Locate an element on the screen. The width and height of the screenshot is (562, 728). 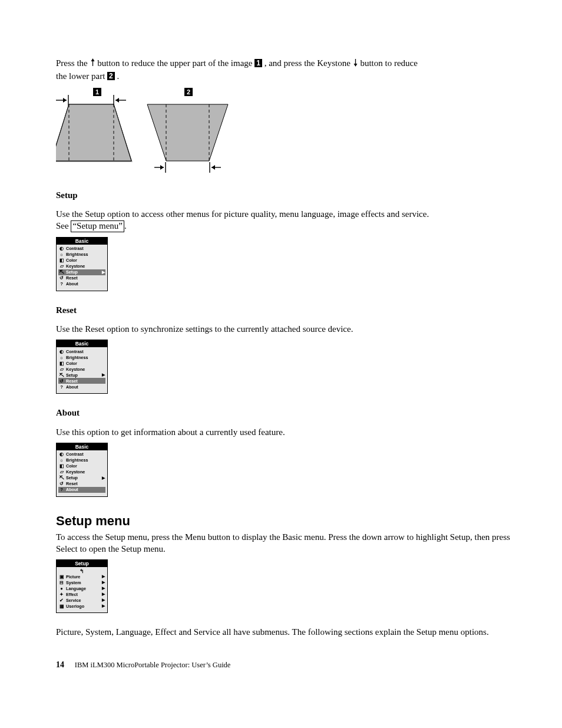
intro-text-1a: Press the is located at coordinates (73, 63).